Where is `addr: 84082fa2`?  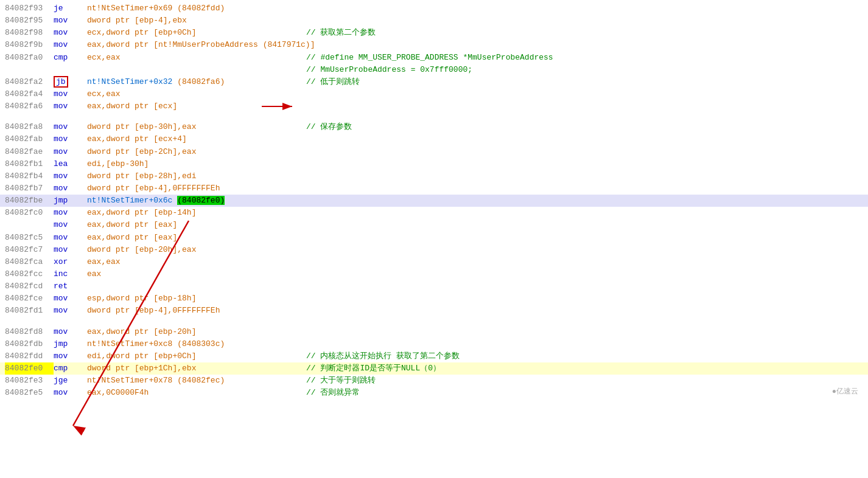 addr: 84082fa2 is located at coordinates (29, 82).